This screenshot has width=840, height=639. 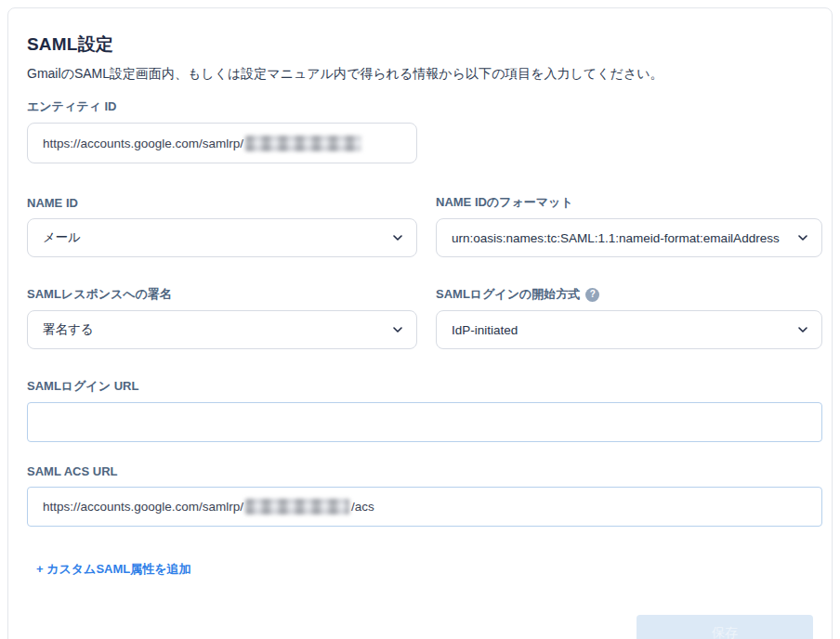 What do you see at coordinates (629, 227) in the screenshot?
I see `name-id-format-field: NAME IDのフォーマット urn:oasis:names:tc:SAML:1…` at bounding box center [629, 227].